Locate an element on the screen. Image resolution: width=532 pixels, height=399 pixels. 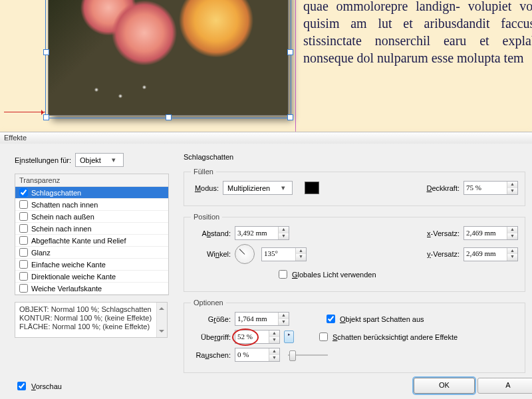
noise-label: Rauschen: is located at coordinates (211, 355).